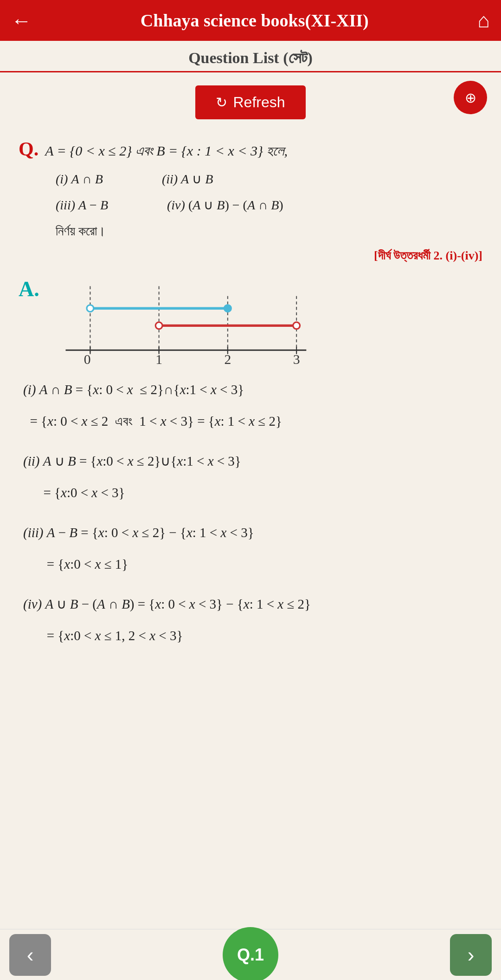 The height and width of the screenshot is (980, 501). What do you see at coordinates (250, 20) in the screenshot?
I see `app-header: ← Chhaya science books(XI-XII) ⌂` at bounding box center [250, 20].